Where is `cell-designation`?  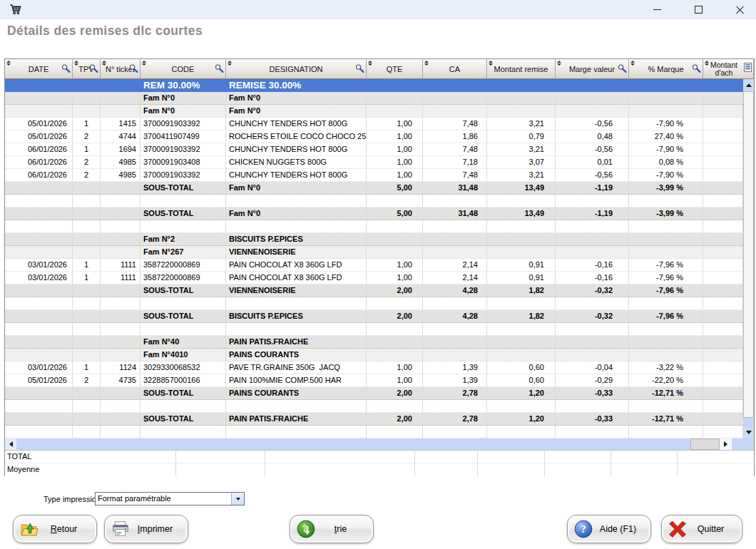 cell-designation is located at coordinates (297, 432).